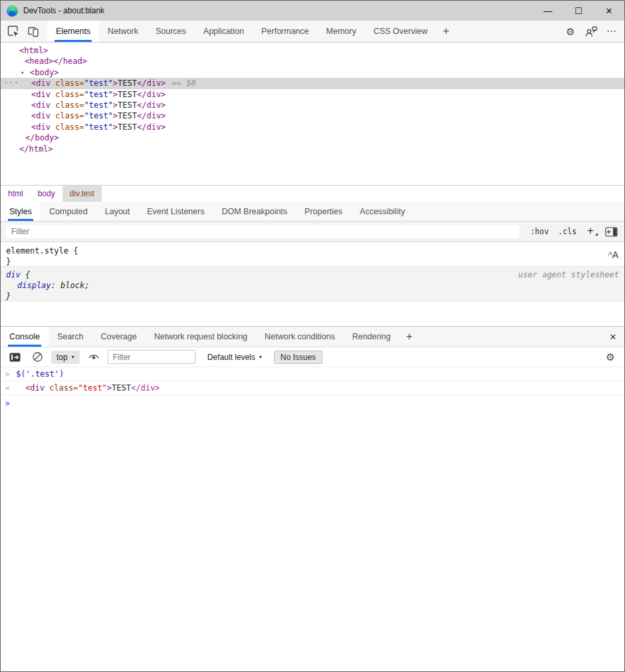  What do you see at coordinates (613, 255) in the screenshot?
I see `font-editor-icon: AA` at bounding box center [613, 255].